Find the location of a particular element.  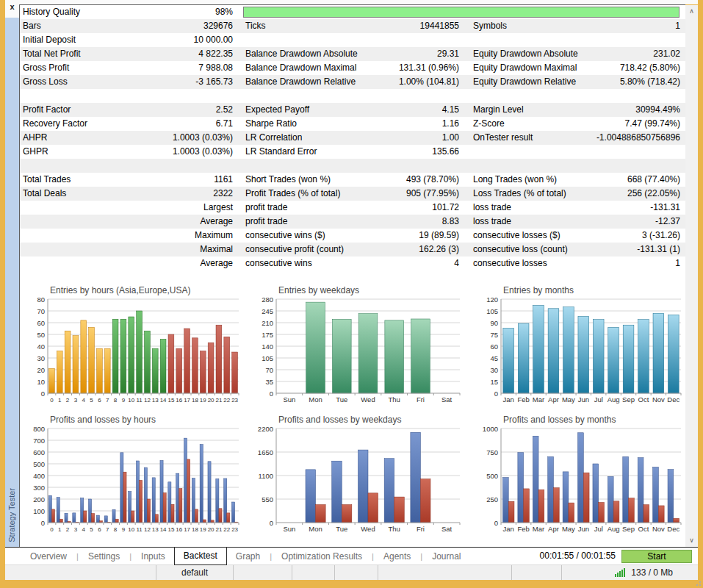

close-icon: x is located at coordinates (12, 7).